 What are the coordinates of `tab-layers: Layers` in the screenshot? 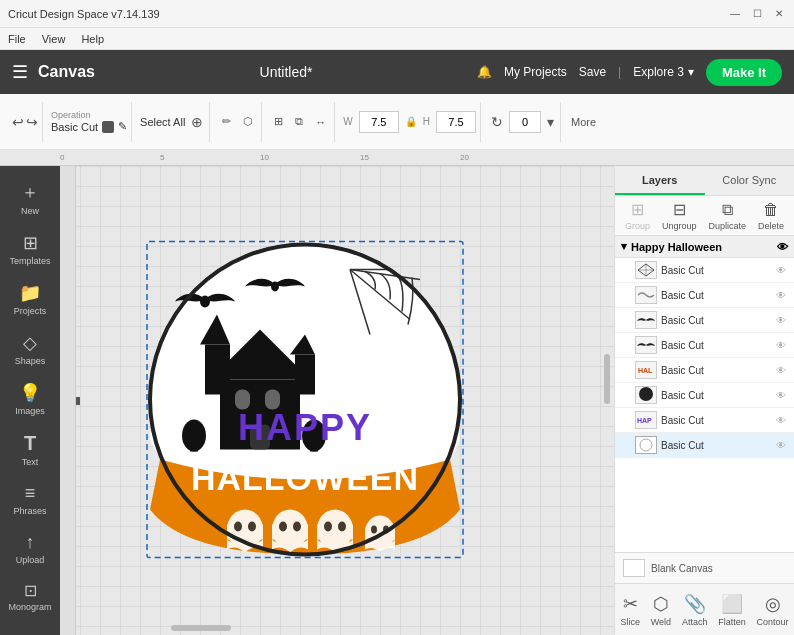 It's located at (660, 180).